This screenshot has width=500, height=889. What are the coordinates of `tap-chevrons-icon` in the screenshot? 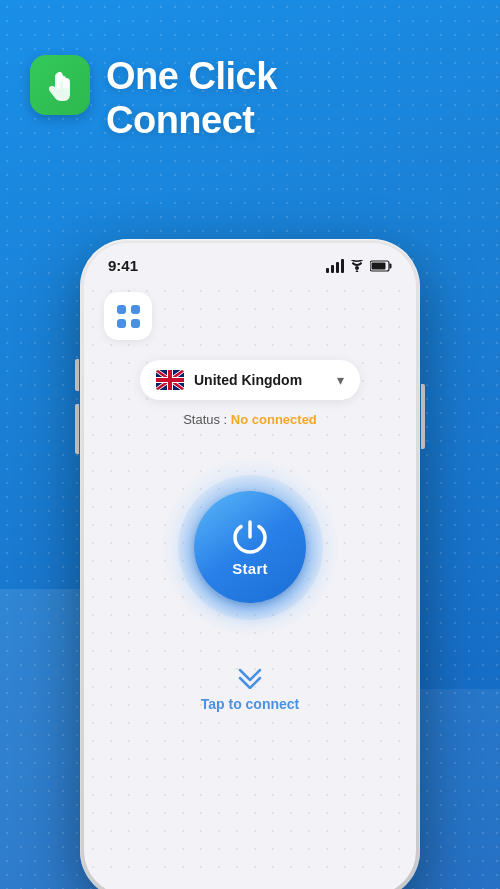 It's located at (250, 680).